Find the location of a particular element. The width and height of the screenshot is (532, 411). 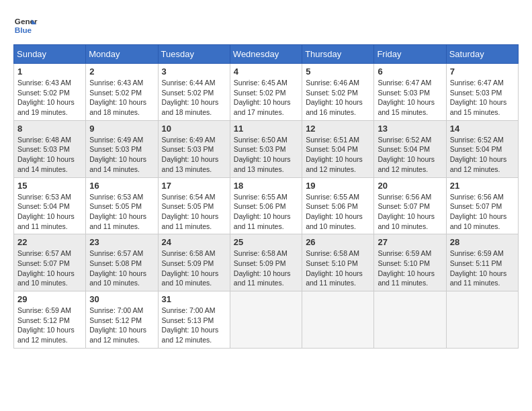

day-number: 14 is located at coordinates (482, 129).